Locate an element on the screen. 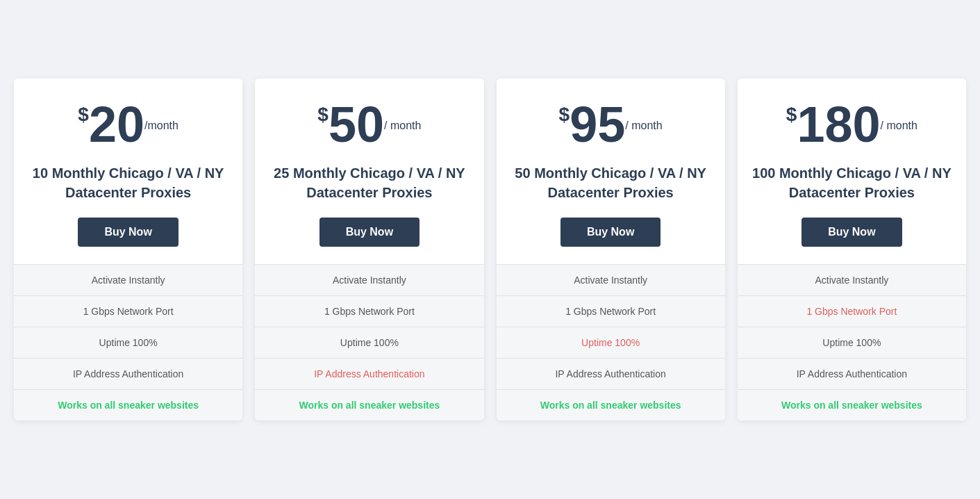 This screenshot has height=499, width=980. plan-description: 25 Monthly Chicago / VA / NY Datacenter … is located at coordinates (369, 183).